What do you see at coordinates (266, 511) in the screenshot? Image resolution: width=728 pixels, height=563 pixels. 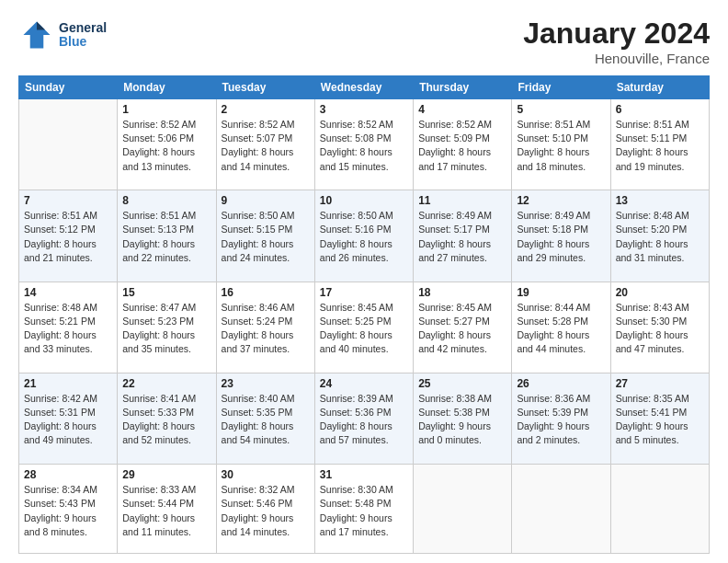 I see `day-info: Sunrise: 8:32 AM Sunset: 5:46 PM Dayligh…` at bounding box center [266, 511].